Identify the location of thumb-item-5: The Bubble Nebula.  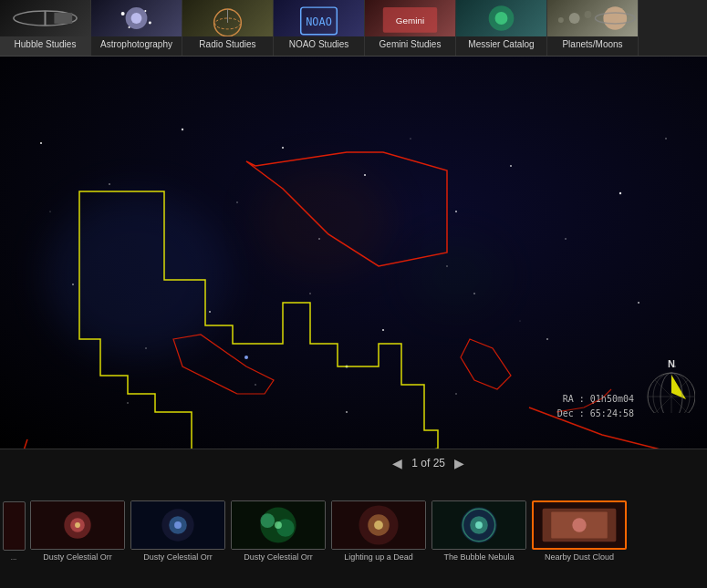
(479, 532).